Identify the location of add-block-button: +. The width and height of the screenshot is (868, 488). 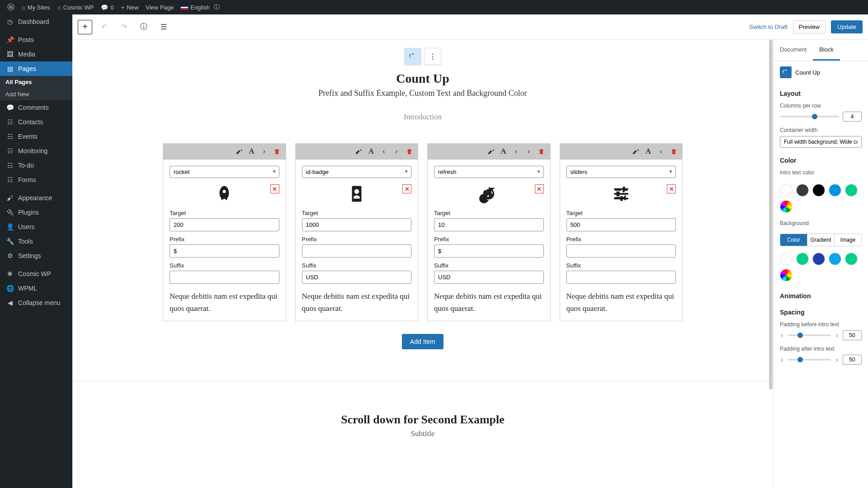
(85, 27).